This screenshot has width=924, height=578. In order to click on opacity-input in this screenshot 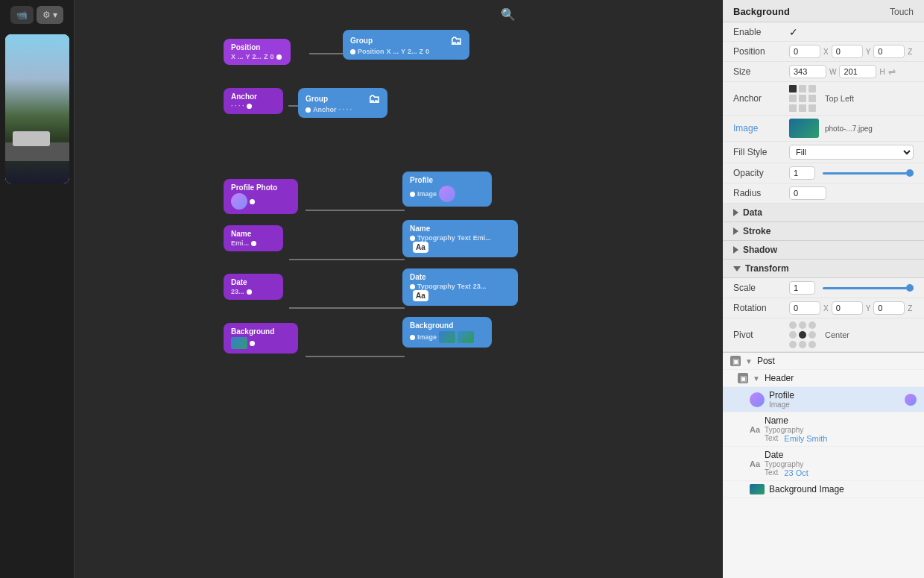, I will do `click(802, 173)`.